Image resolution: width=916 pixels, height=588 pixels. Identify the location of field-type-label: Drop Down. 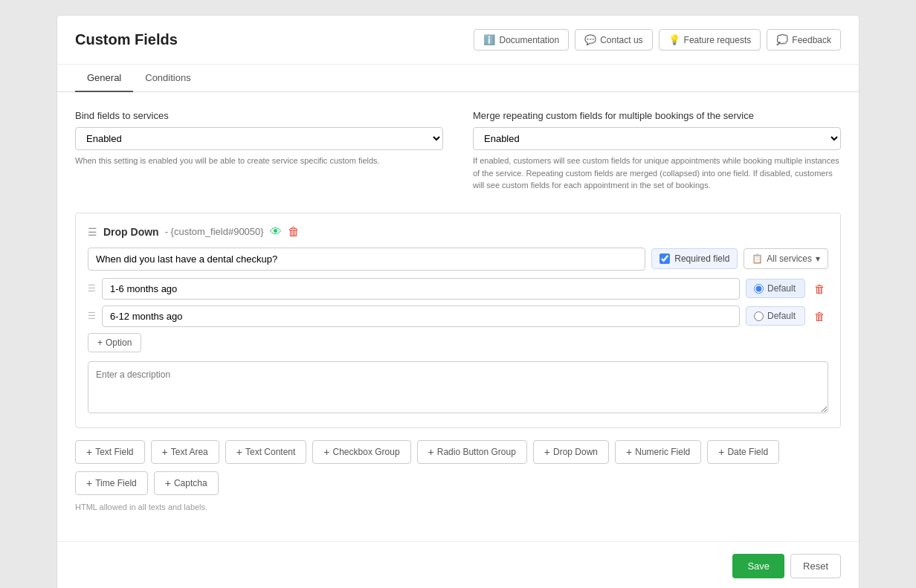
(131, 232).